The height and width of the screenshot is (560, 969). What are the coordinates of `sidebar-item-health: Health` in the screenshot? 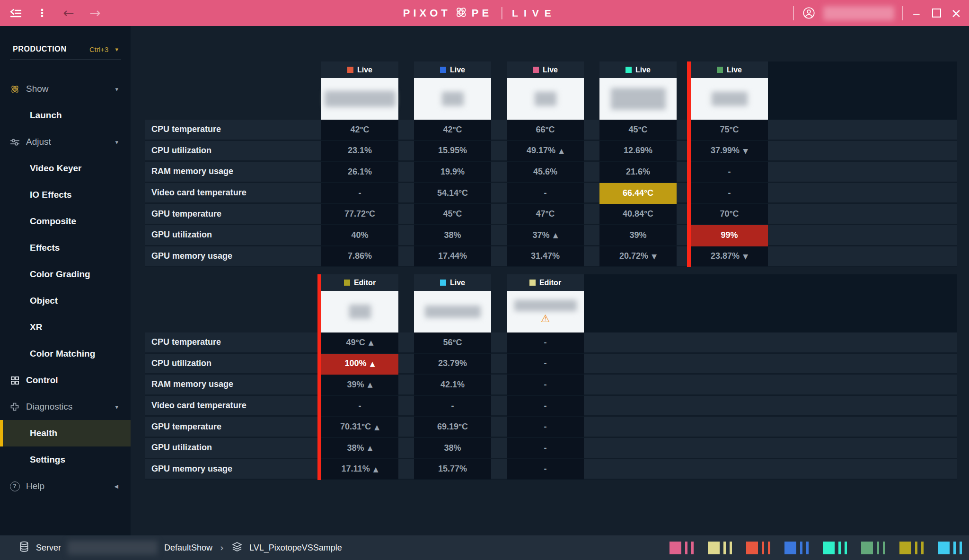 It's located at (65, 433).